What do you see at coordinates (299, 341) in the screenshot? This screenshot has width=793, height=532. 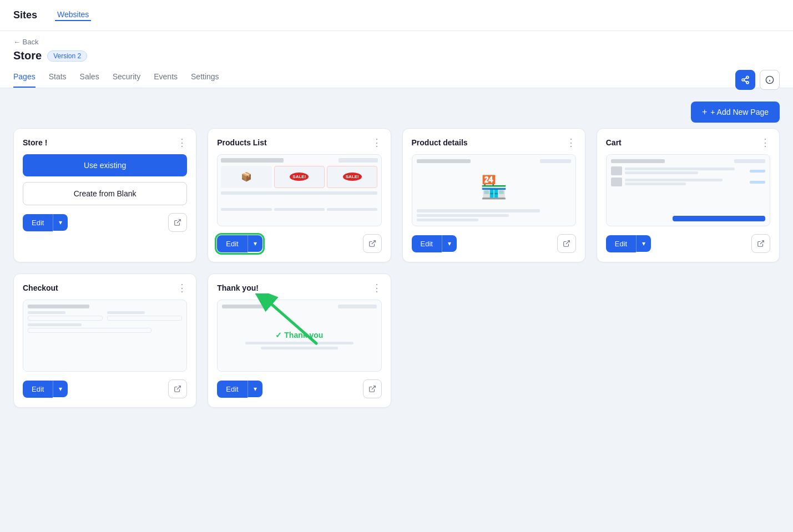 I see `page-card-thankyou: Thank you! ⋮ ✓ Thank you` at bounding box center [299, 341].